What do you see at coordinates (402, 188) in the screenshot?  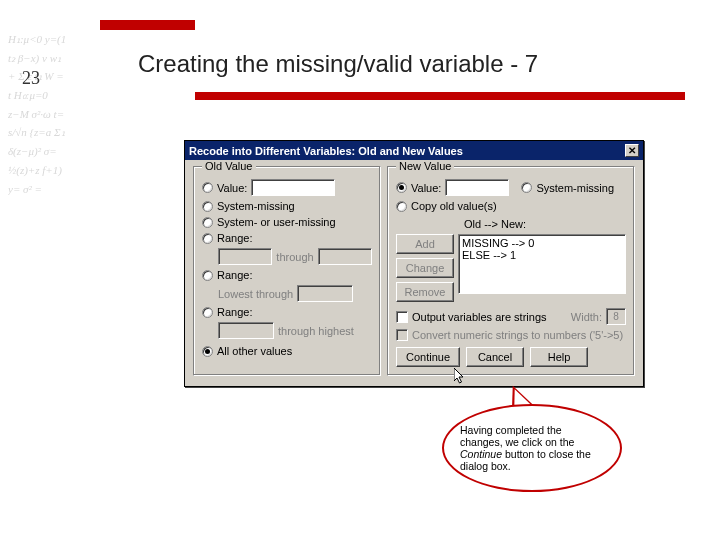 I see `new-value-radio` at bounding box center [402, 188].